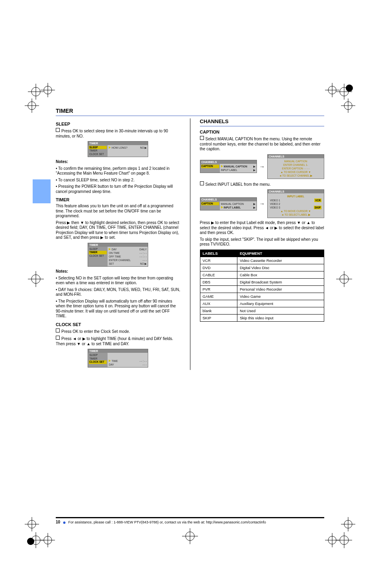 Image resolution: width=380 pixels, height=588 pixels. Describe the element at coordinates (262, 267) in the screenshot. I see `table-row: DVDDigital Video Disc` at that location.